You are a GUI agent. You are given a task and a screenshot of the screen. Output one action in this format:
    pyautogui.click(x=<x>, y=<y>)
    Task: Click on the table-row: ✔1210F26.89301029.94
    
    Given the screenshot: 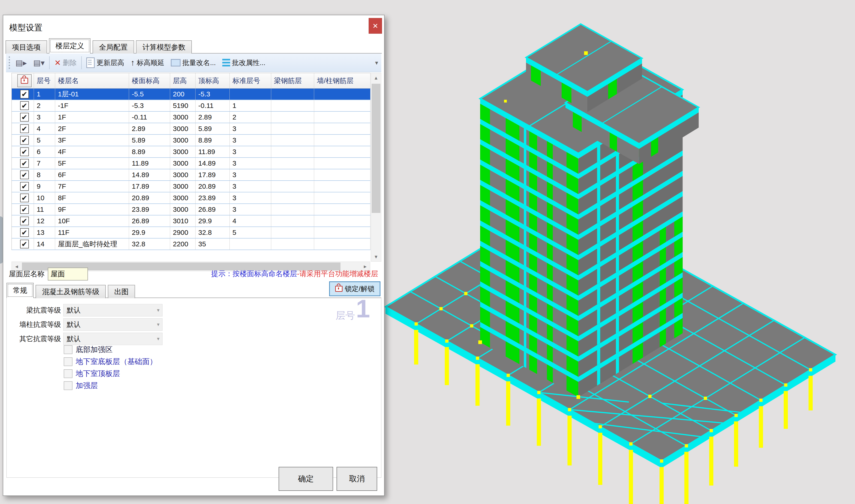 What is the action you would take?
    pyautogui.click(x=191, y=221)
    